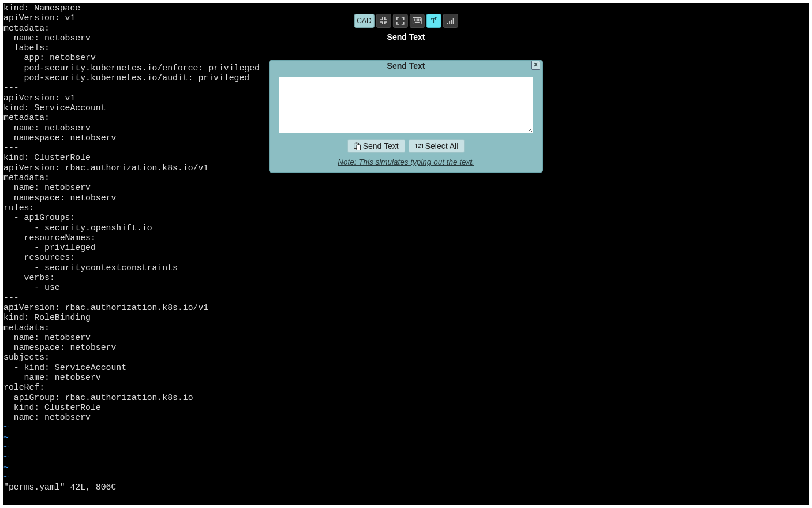 This screenshot has height=508, width=812. What do you see at coordinates (381, 146) in the screenshot?
I see `send-text-label: Send Text` at bounding box center [381, 146].